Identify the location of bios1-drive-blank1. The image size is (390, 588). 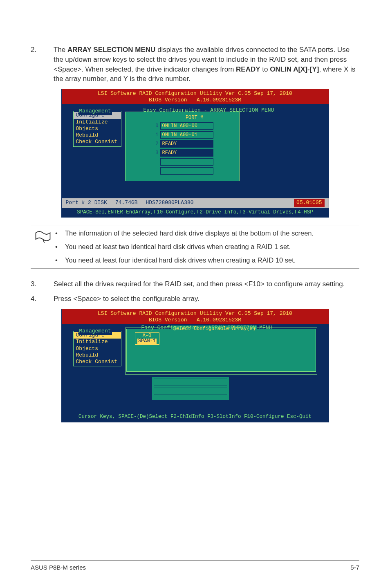
(194, 162).